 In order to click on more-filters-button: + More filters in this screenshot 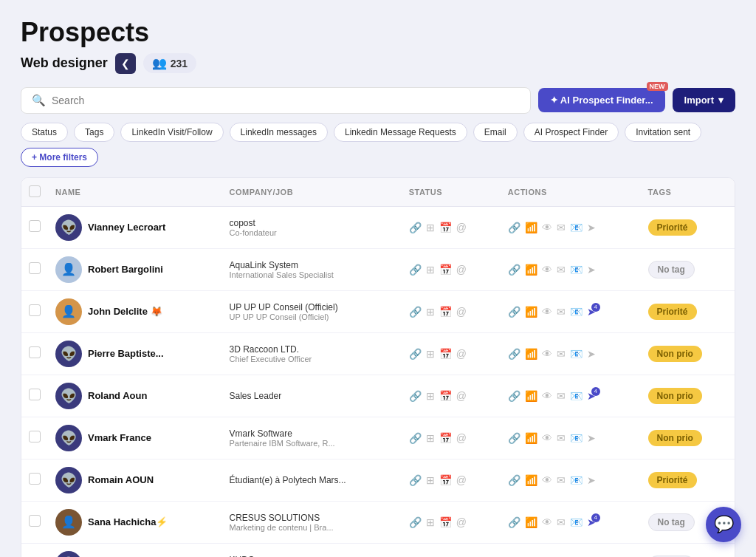, I will do `click(59, 157)`.